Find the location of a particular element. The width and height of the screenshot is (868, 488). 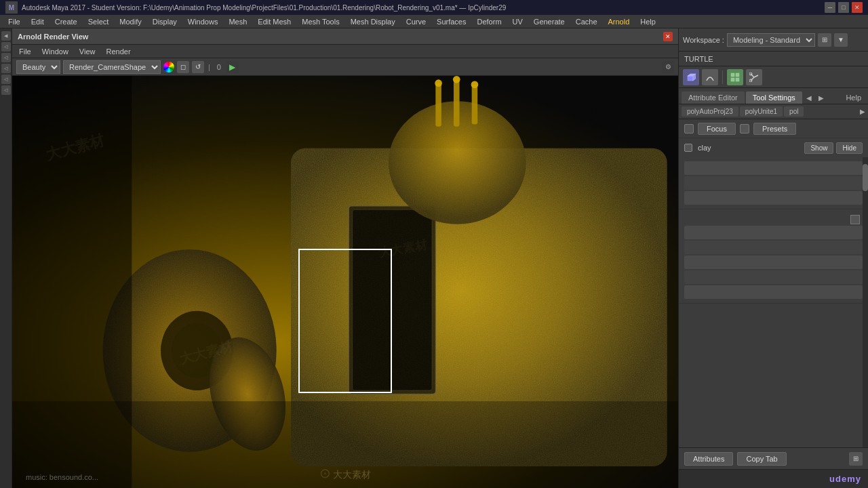

clay-label: clay is located at coordinates (705, 148).